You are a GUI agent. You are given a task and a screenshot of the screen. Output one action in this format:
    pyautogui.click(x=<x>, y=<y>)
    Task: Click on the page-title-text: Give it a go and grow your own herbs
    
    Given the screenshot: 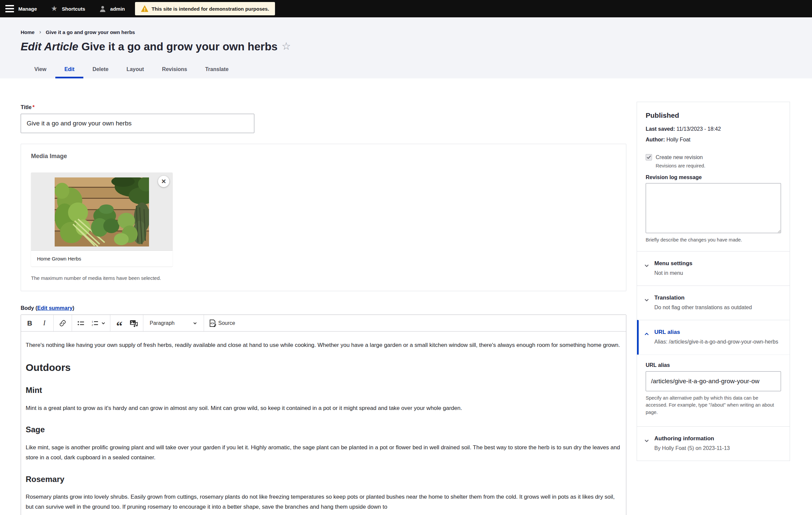 What is the action you would take?
    pyautogui.click(x=179, y=47)
    